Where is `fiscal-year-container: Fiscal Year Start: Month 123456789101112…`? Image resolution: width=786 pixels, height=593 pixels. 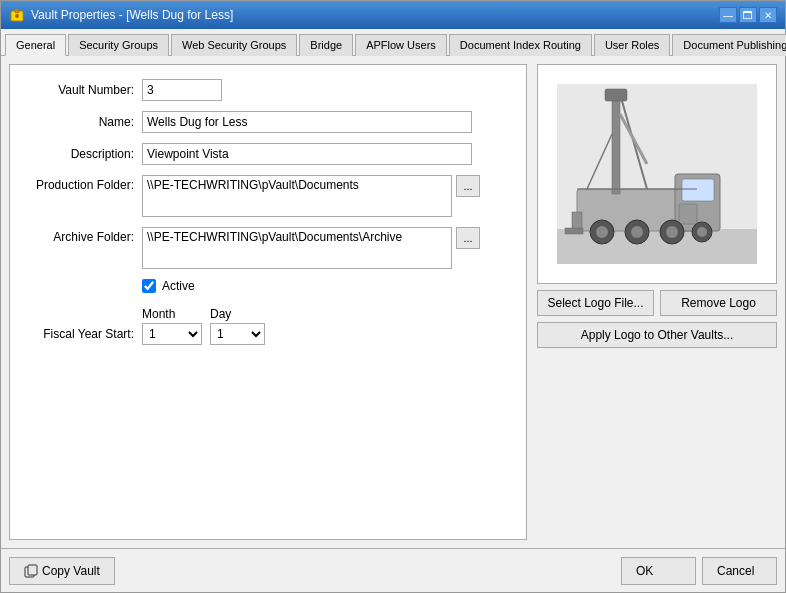 fiscal-year-container: Fiscal Year Start: Month 123456789101112… is located at coordinates (268, 326).